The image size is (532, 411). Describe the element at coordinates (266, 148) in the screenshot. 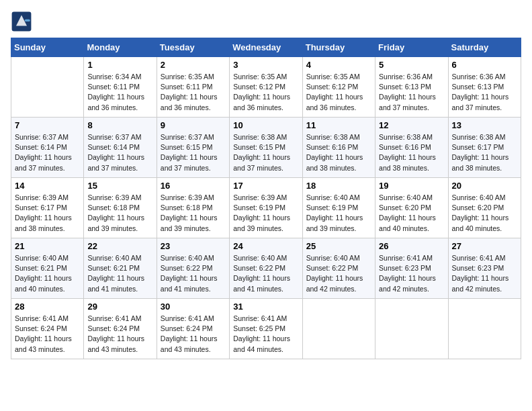

I see `calendar-week-row: 7Sunrise: 6:37 AM Sunset: 6:14 PM Daylig…` at that location.